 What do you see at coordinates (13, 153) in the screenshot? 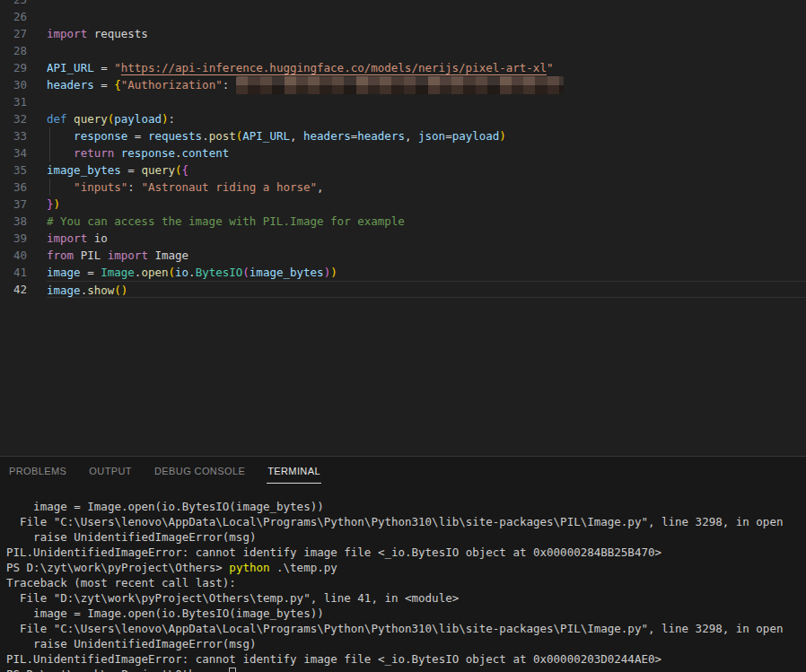
I see `line-number: 34` at bounding box center [13, 153].